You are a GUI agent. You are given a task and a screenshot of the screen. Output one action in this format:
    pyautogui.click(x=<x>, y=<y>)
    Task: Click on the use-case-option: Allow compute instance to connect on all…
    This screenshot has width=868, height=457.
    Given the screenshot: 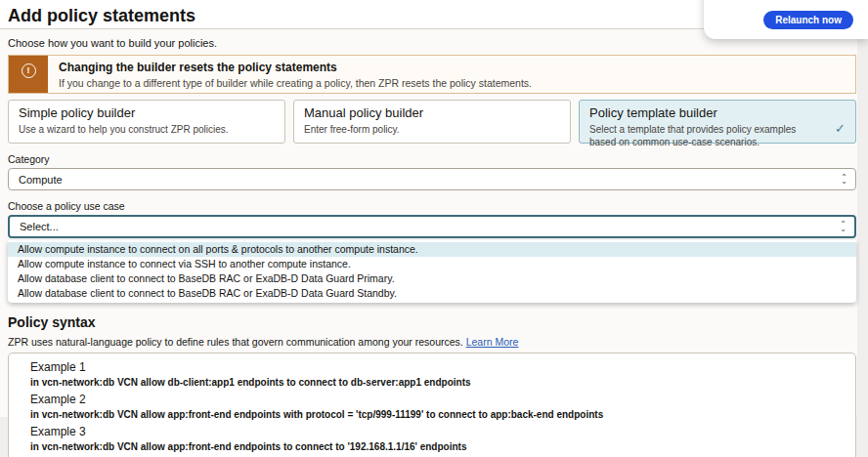 What is the action you would take?
    pyautogui.click(x=432, y=250)
    